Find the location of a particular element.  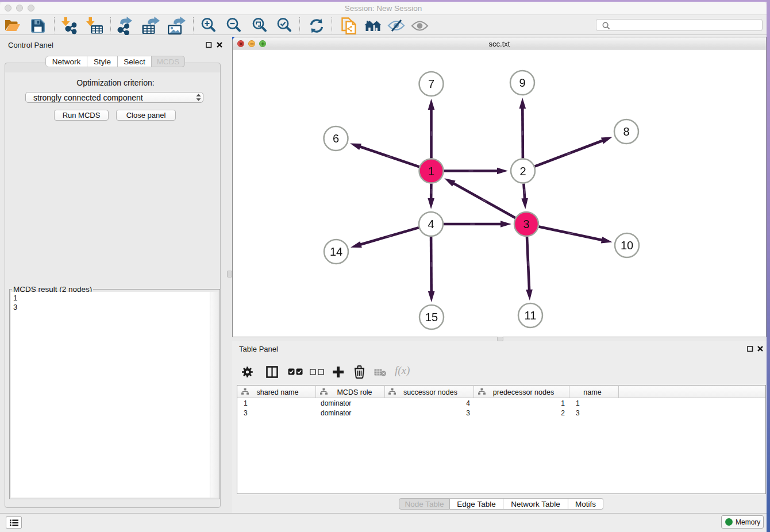

svg-text: 10 is located at coordinates (627, 245).